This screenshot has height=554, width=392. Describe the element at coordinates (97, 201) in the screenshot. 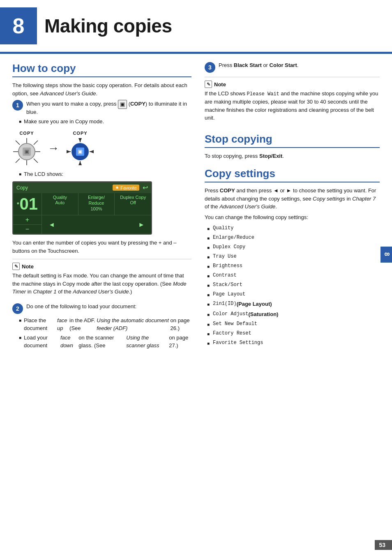

I see `lcd-enlarge-label: Enlarge/Reduce` at that location.